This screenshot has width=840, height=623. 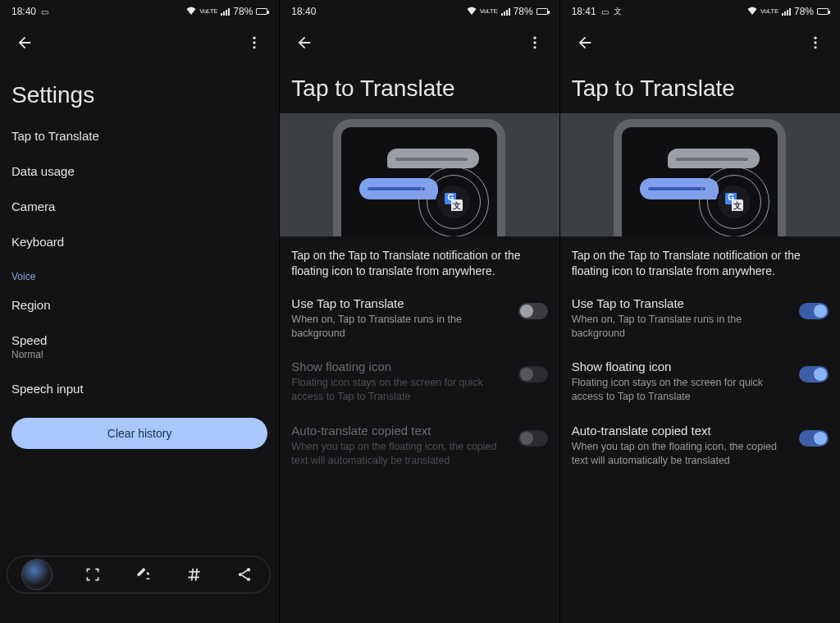 I want to click on section-header-voice: Voice, so click(x=139, y=273).